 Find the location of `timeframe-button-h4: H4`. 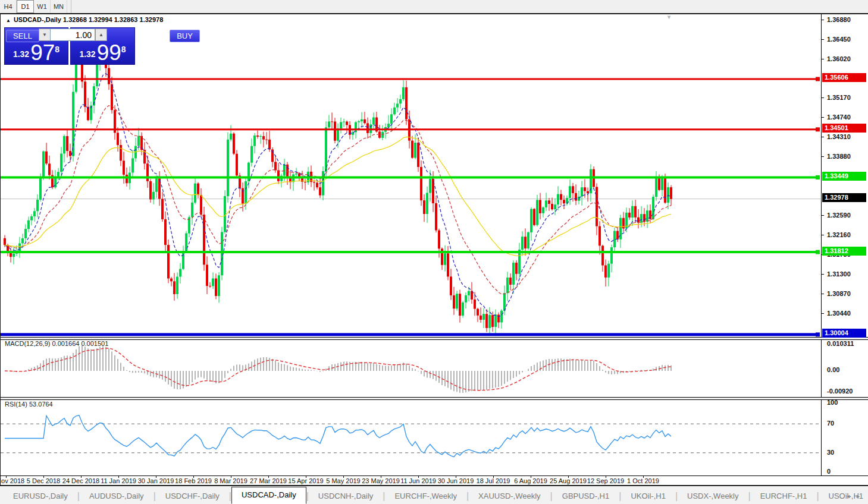

timeframe-button-h4: H4 is located at coordinates (8, 7).